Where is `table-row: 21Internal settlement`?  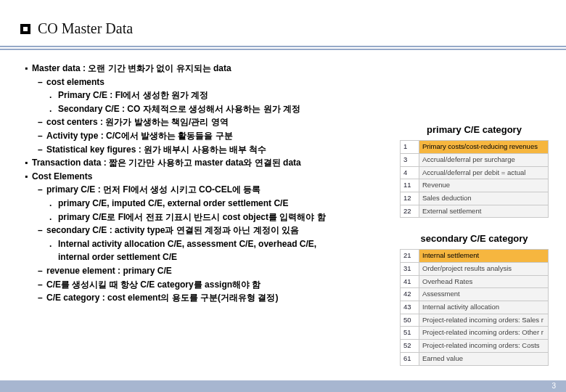
table-row: 21Internal settlement is located at coordinates (475, 256).